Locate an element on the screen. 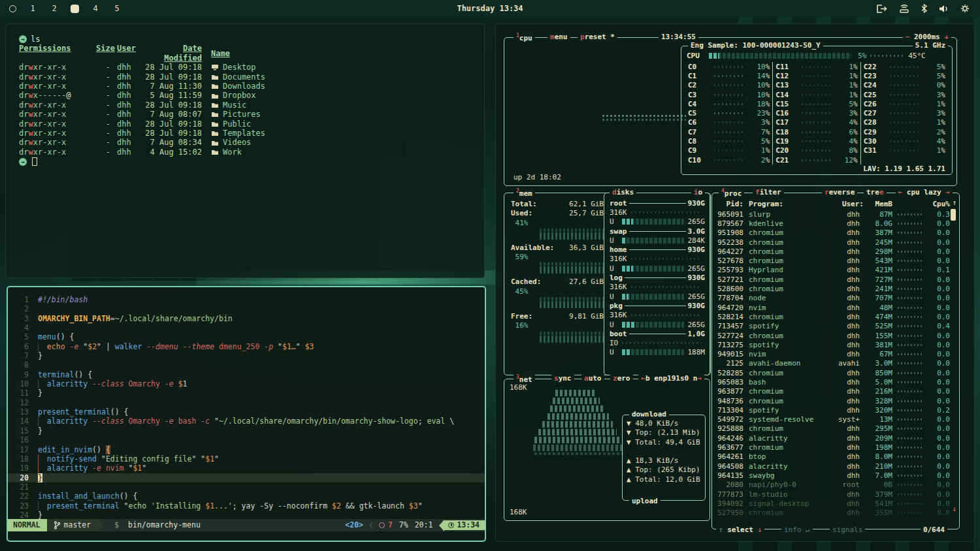  mem-percent: 41% is located at coordinates (557, 223).